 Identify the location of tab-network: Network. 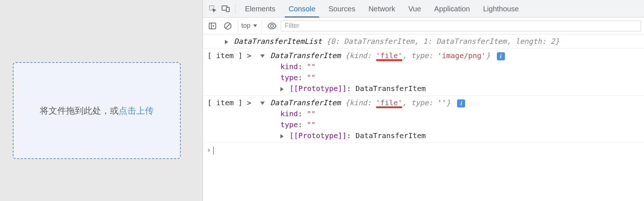
(382, 9).